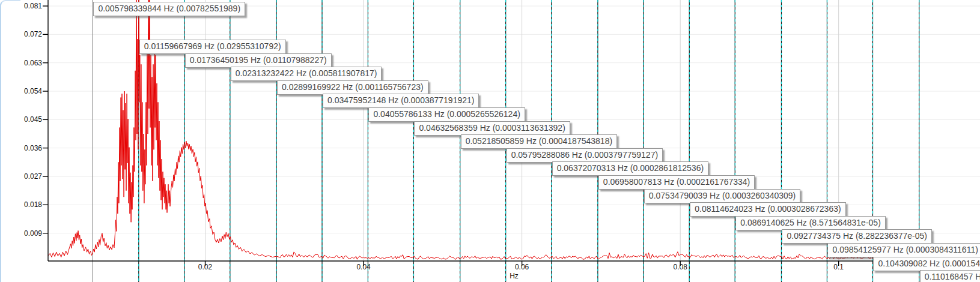 The image size is (980, 282). Describe the element at coordinates (363, 267) in the screenshot. I see `x-tick-label: 0.04` at that location.